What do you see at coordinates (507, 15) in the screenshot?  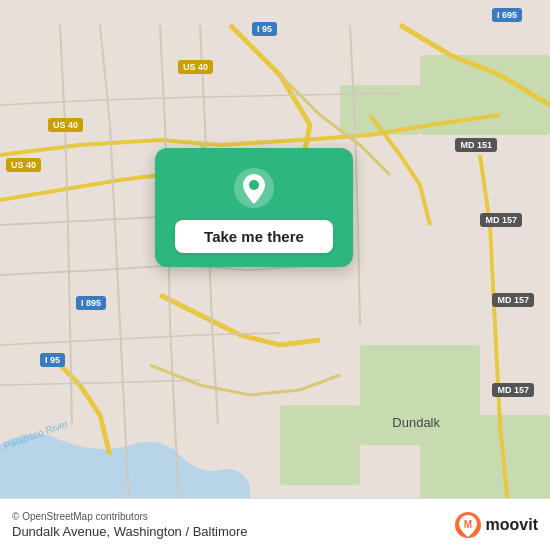 I see `label-i695: I 695` at bounding box center [507, 15].